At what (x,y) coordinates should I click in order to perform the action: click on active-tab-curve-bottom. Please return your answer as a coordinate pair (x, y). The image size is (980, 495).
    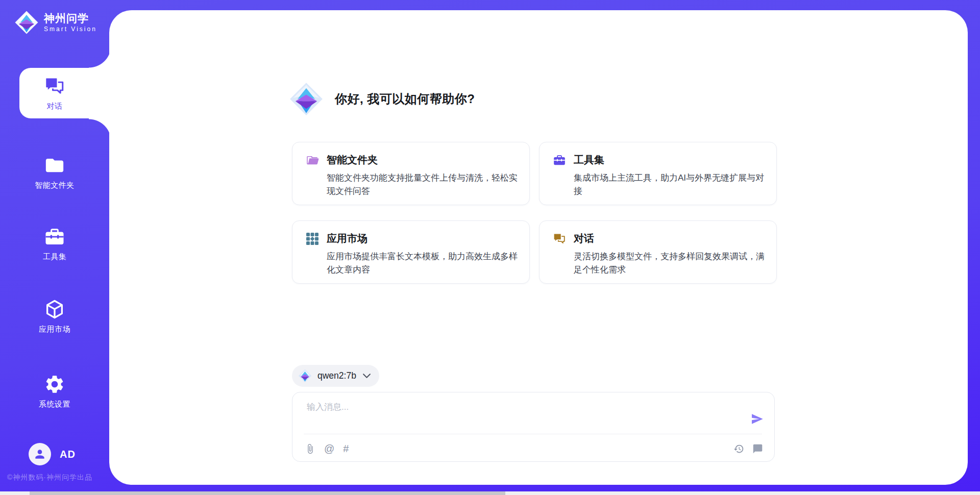
    Looking at the image, I should click on (99, 130).